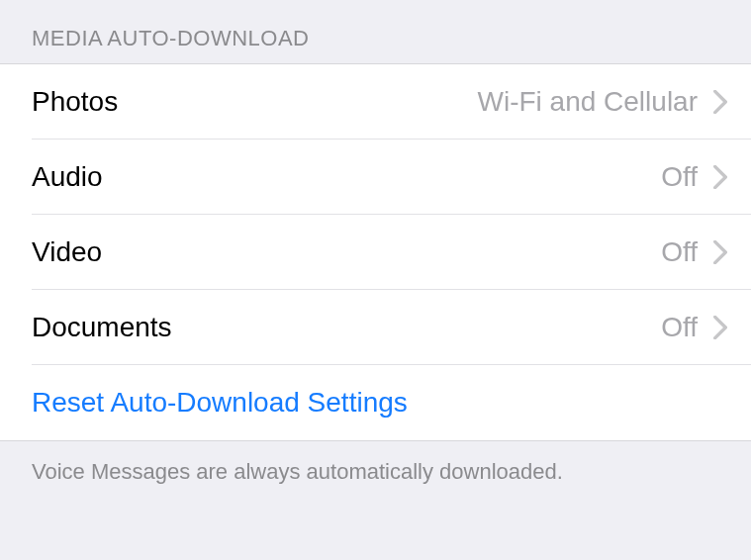 Image resolution: width=751 pixels, height=560 pixels. I want to click on section-footer: Voice Messages are always automatically …, so click(376, 472).